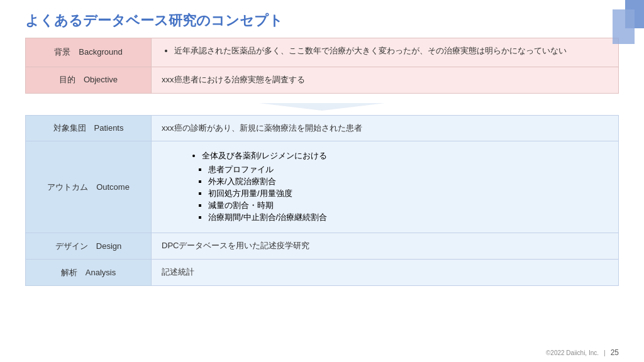 Image resolution: width=644 pixels, height=362 pixels. What do you see at coordinates (385, 80) in the screenshot?
I see `content-objective: xxx癌患者における治療実態を調査する` at bounding box center [385, 80].